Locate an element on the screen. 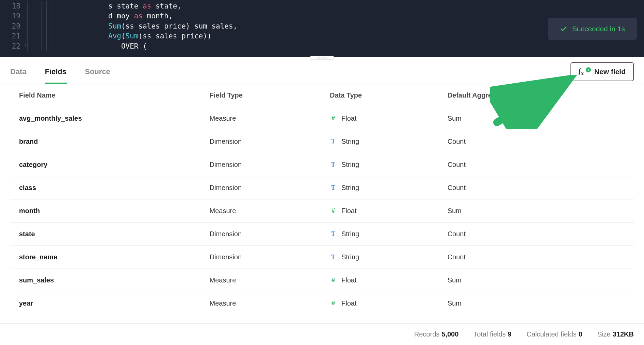 This screenshot has width=644, height=345. table-row: avg_monthly_salesMeasure#FloatSum is located at coordinates (322, 119).